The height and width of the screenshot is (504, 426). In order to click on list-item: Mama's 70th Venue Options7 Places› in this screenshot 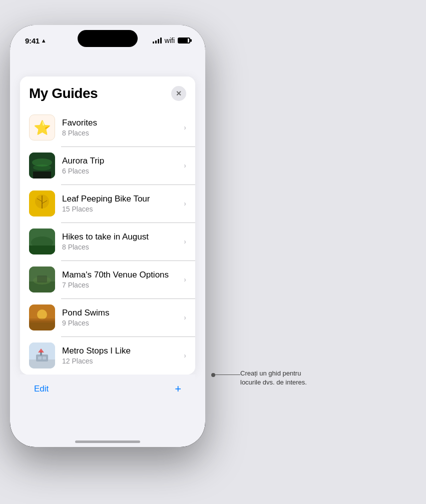, I will do `click(108, 280)`.